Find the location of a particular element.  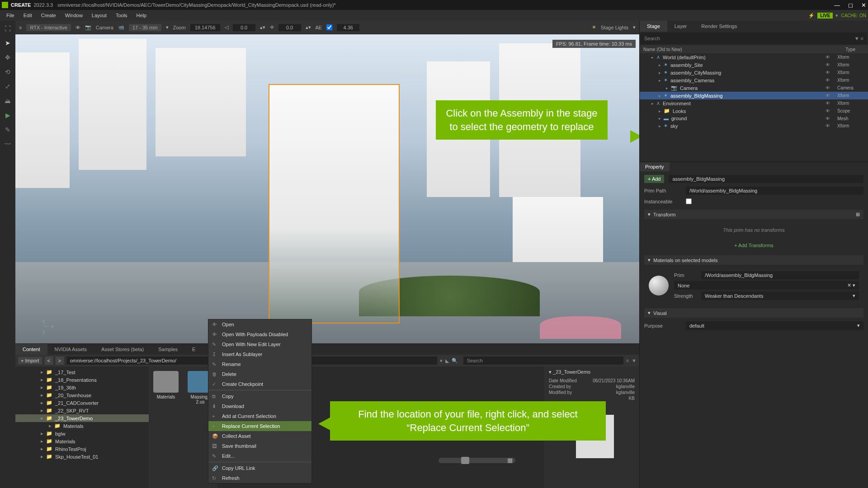

stage-row: ▸📷Camera👁Camera is located at coordinates (754, 88).